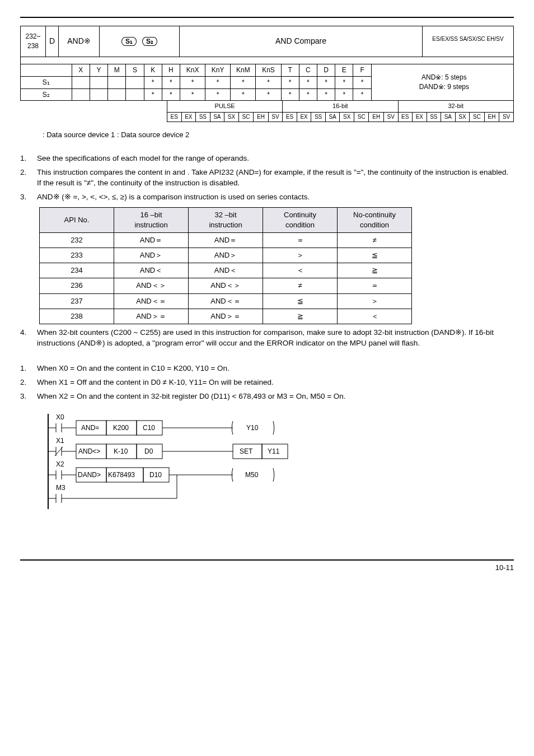 Image resolution: width=534 pixels, height=756 pixels. I want to click on table-row: 233AND＞AND＞＞≦, so click(226, 255).